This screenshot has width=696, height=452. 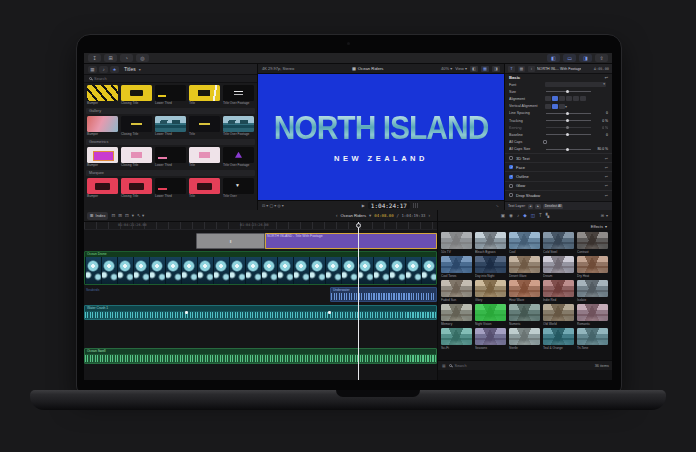 What do you see at coordinates (592, 243) in the screenshot?
I see `effect-tile: Contrast` at bounding box center [592, 243].